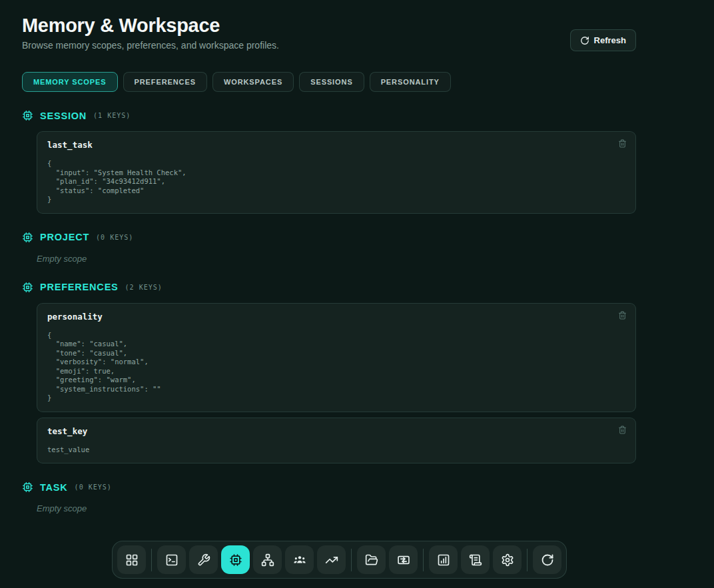 This screenshot has width=714, height=588. What do you see at coordinates (372, 559) in the screenshot?
I see `dock-item-files` at bounding box center [372, 559].